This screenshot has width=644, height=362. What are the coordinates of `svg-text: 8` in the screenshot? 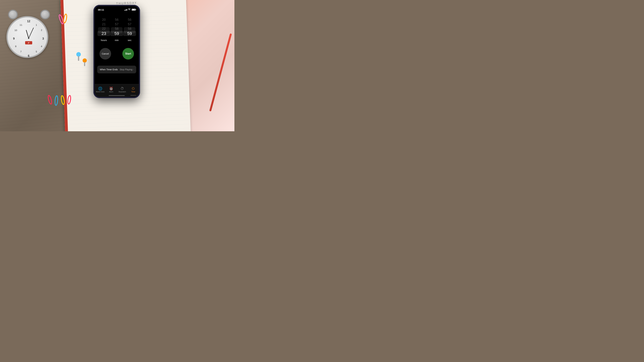 It's located at (16, 46).